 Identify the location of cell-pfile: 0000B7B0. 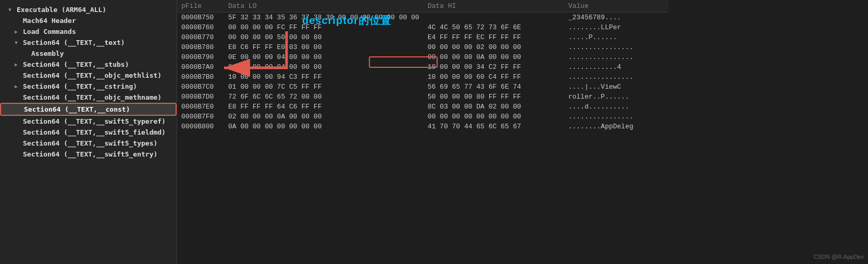
(201, 77).